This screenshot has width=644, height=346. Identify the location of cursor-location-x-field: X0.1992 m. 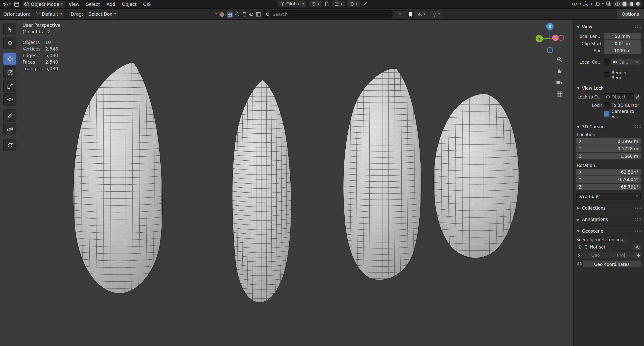
(608, 141).